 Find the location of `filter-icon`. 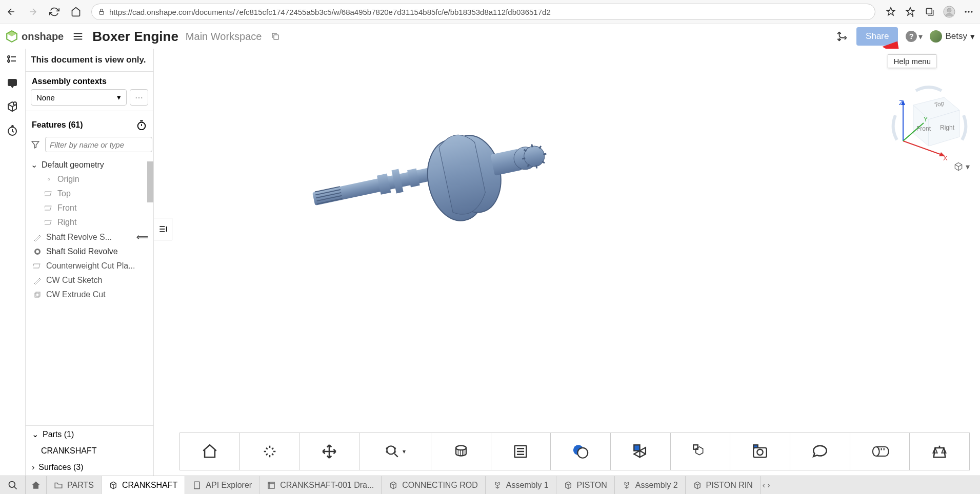

filter-icon is located at coordinates (35, 145).